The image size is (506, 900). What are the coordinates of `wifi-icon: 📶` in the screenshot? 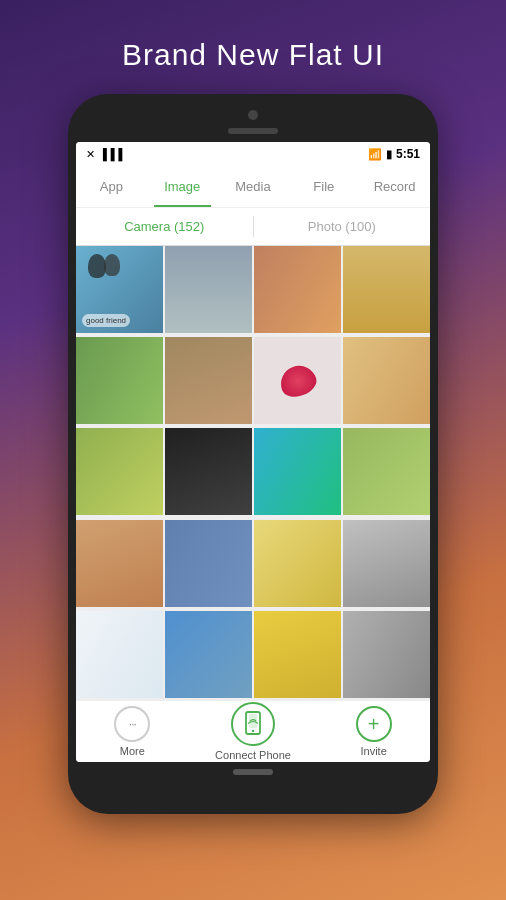 It's located at (375, 154).